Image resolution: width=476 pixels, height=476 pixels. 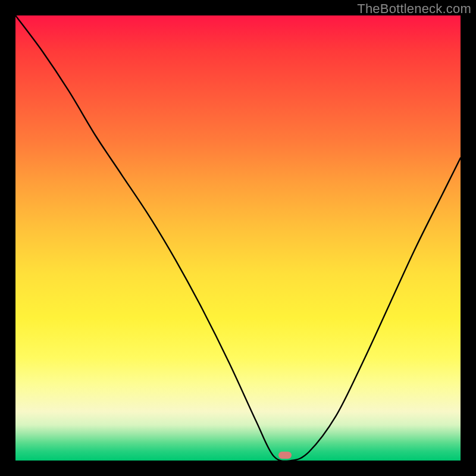 What do you see at coordinates (414, 9) in the screenshot?
I see `watermark-text: TheBottleneck.com` at bounding box center [414, 9].